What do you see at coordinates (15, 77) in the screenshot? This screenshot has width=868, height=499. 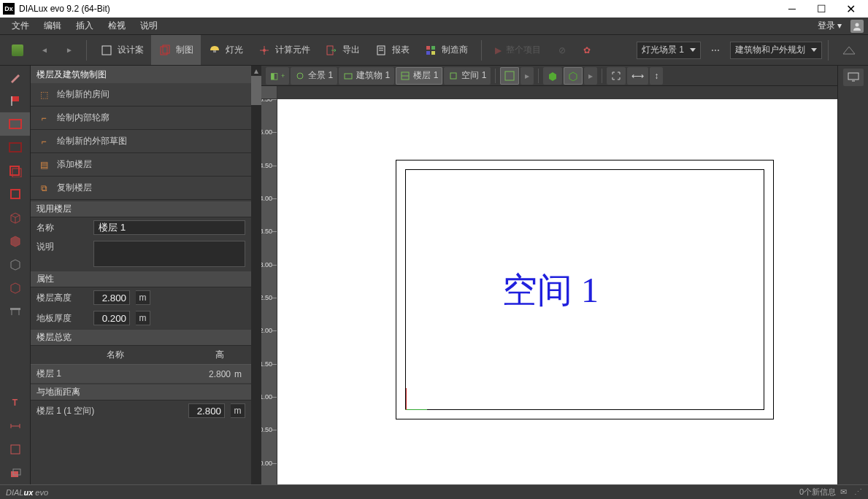 I see `tool-pencil` at bounding box center [15, 77].